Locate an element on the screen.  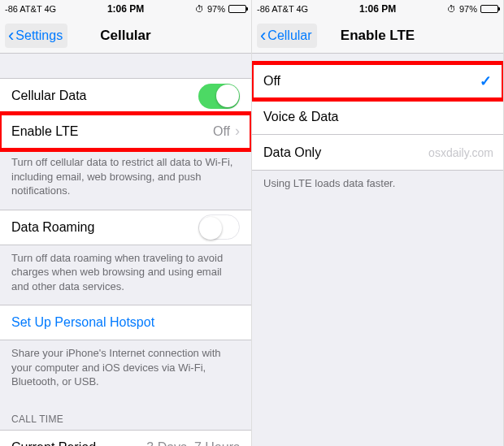
cellular-data-label: Cellular Data is located at coordinates (105, 96).